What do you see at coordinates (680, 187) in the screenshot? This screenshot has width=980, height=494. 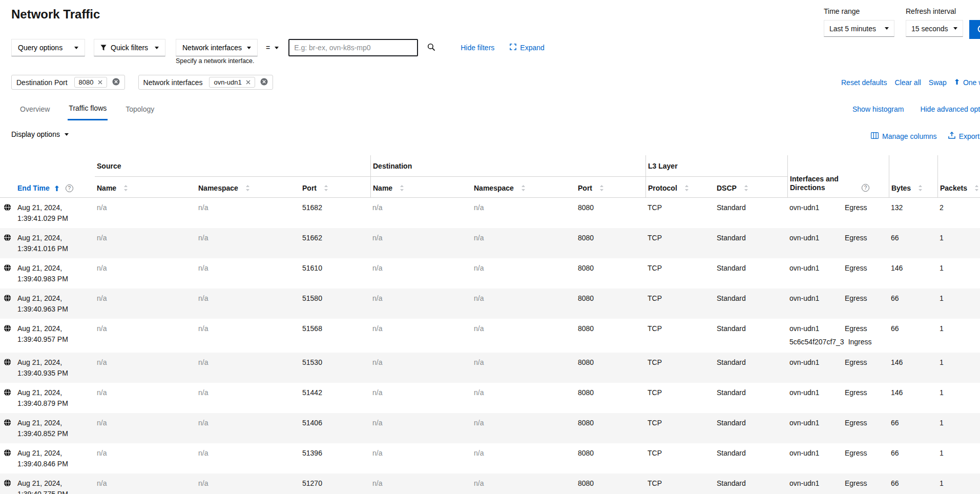 I see `column-header-protocol: Protocol` at bounding box center [680, 187].